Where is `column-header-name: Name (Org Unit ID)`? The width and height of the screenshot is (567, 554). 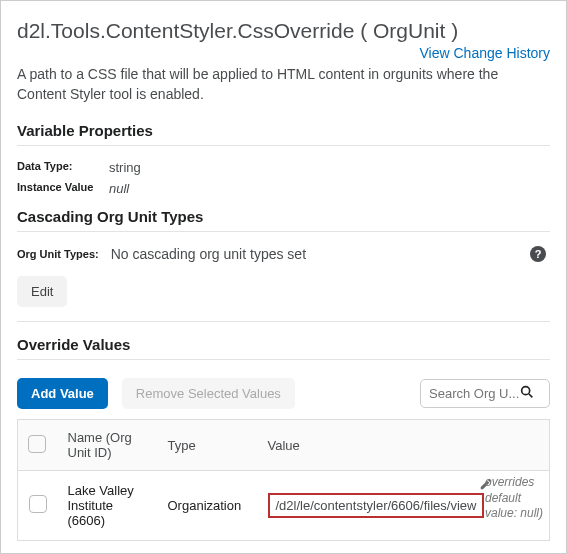 column-header-name: Name (Org Unit ID) is located at coordinates (108, 446).